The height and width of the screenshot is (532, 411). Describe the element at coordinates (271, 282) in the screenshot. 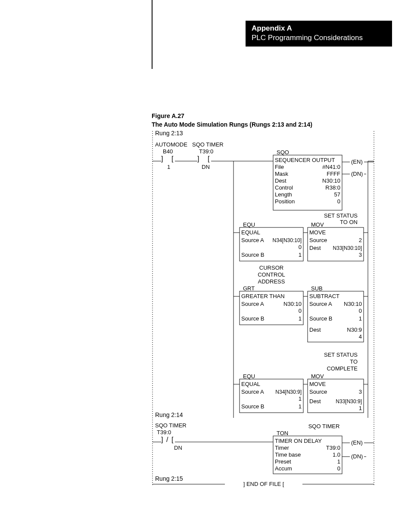

I see `svg-text: ADDRESS` at that location.